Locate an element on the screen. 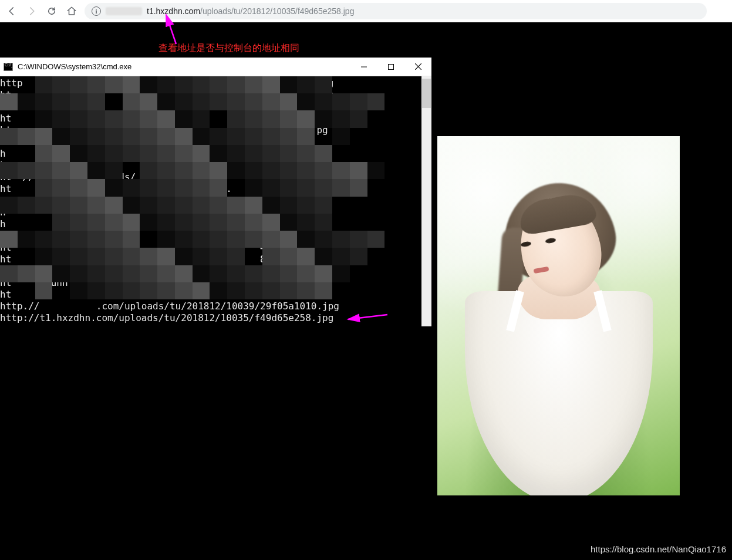 The height and width of the screenshot is (560, 732). cmd-titlebar: C:\\_ C:\WINDOWS\system32\cmd.exe is located at coordinates (216, 67).